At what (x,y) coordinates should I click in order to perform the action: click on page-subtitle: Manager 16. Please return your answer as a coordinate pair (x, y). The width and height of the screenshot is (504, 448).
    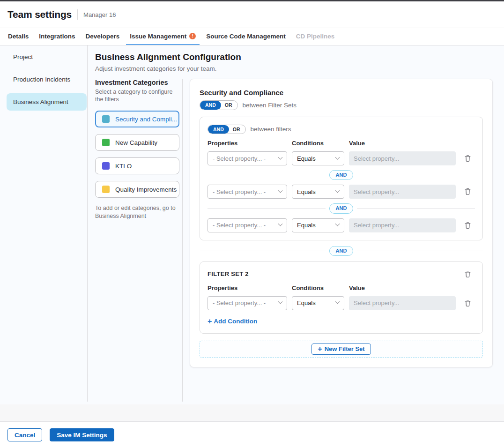
    Looking at the image, I should click on (99, 15).